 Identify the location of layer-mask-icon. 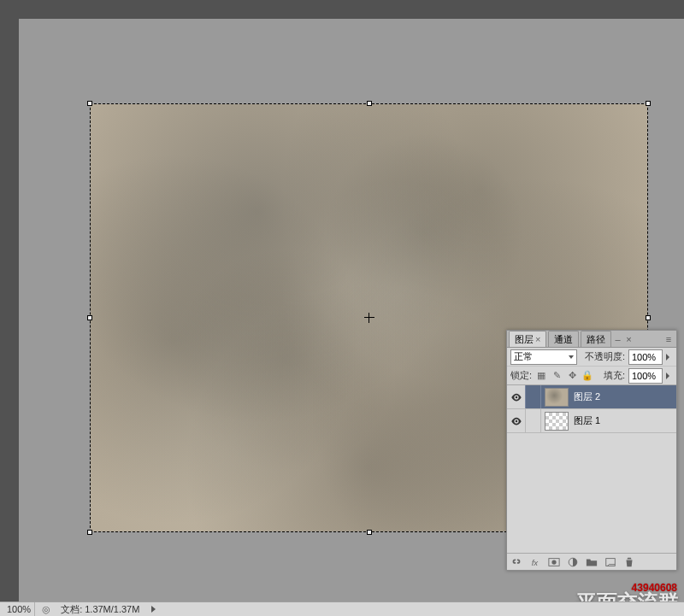
(554, 562).